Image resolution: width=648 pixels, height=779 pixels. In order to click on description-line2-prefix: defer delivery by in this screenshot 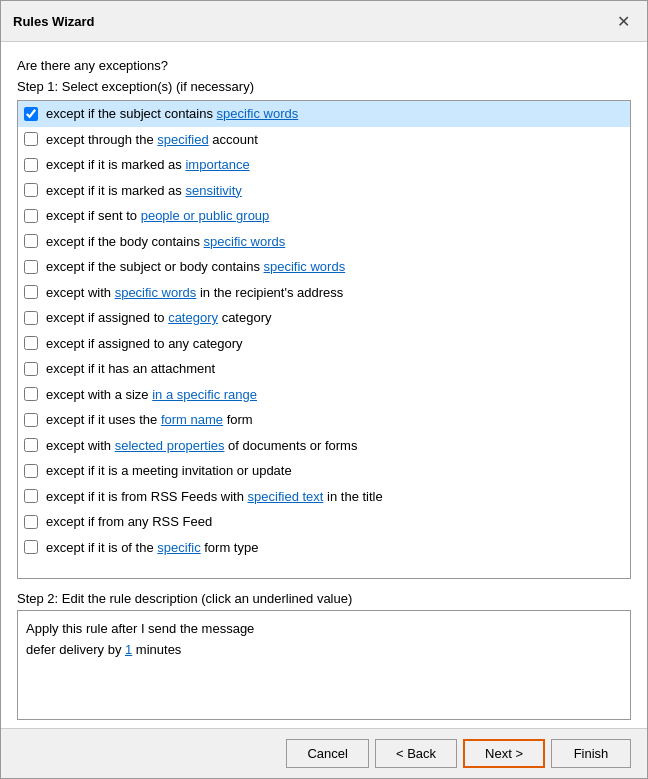, I will do `click(76, 650)`.